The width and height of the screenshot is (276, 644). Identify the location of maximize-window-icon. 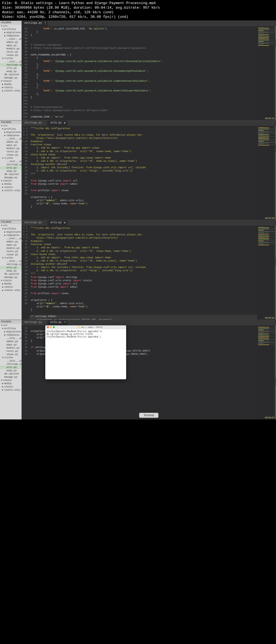
(54, 327).